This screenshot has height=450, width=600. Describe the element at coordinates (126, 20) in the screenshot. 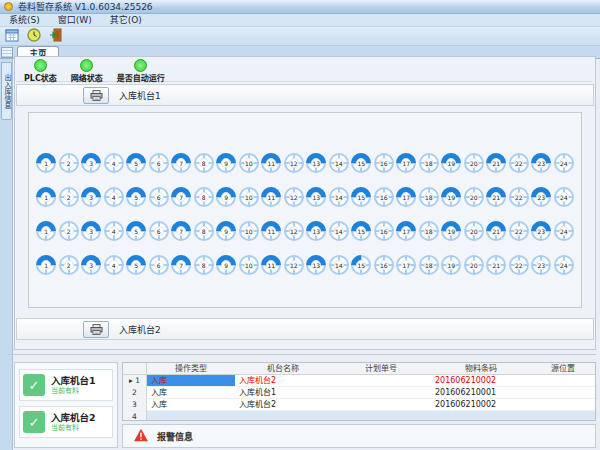

I see `menu-item: 其它(O)` at that location.